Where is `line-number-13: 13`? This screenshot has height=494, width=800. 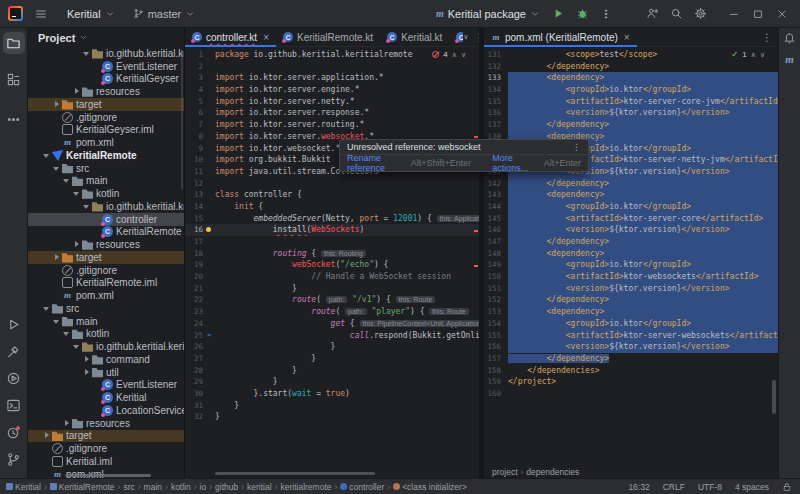 line-number-13: 13 is located at coordinates (194, 195).